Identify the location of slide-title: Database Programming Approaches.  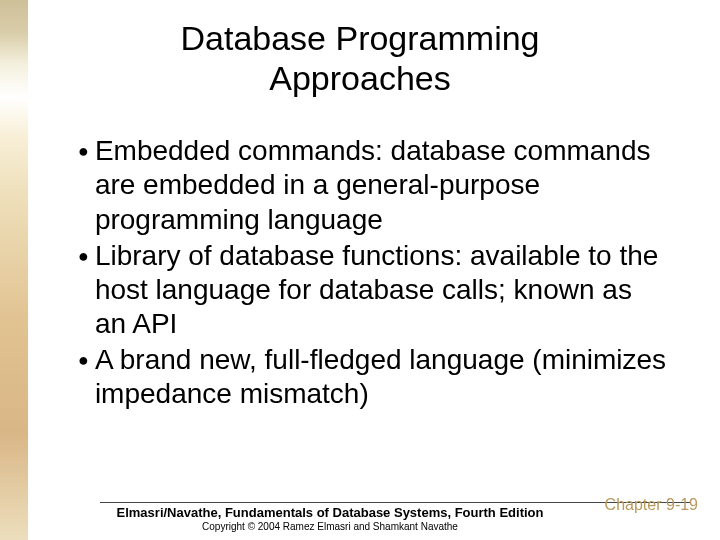
(360, 58).